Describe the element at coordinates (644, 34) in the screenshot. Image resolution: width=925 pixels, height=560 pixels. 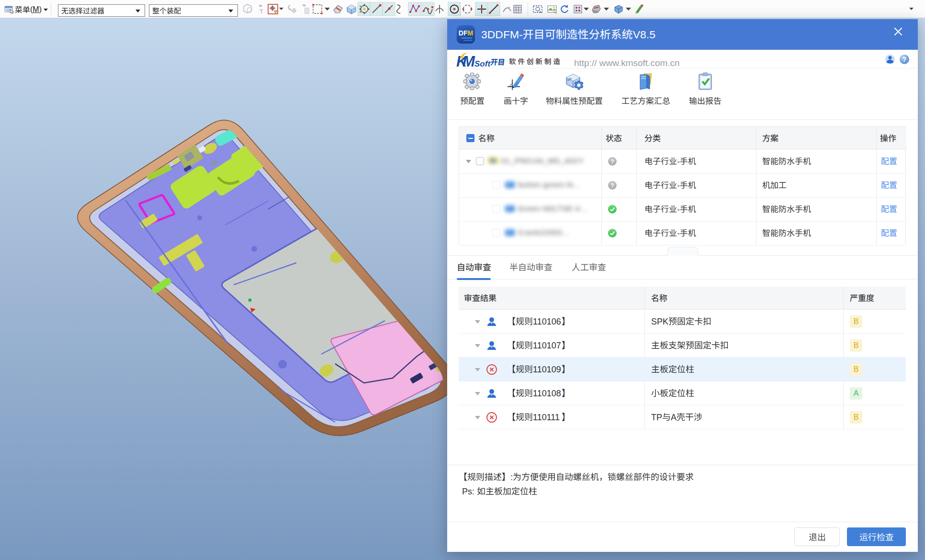
I see `svg-text: V8.5` at that location.